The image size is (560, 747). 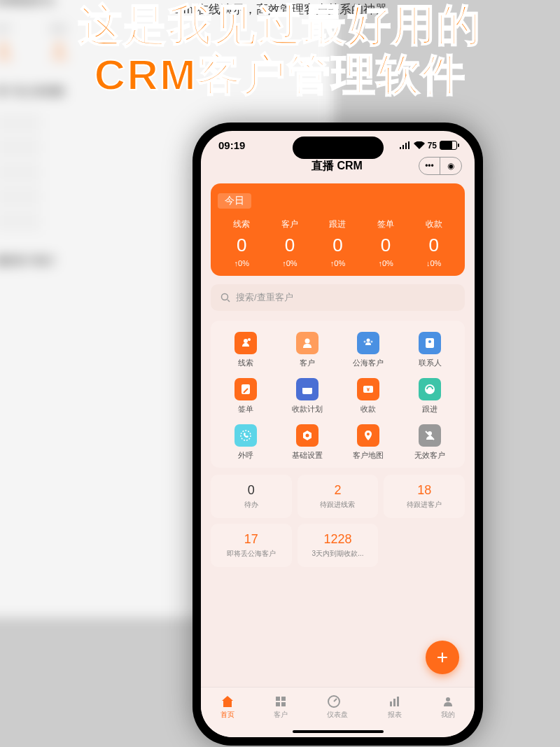 I want to click on home-indicator, so click(x=338, y=732).